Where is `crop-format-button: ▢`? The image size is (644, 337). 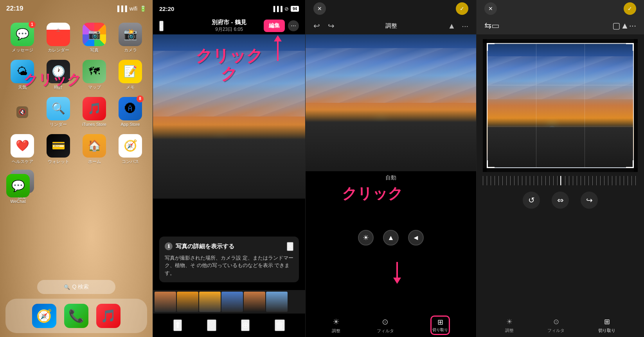 crop-format-button: ▢ is located at coordinates (617, 26).